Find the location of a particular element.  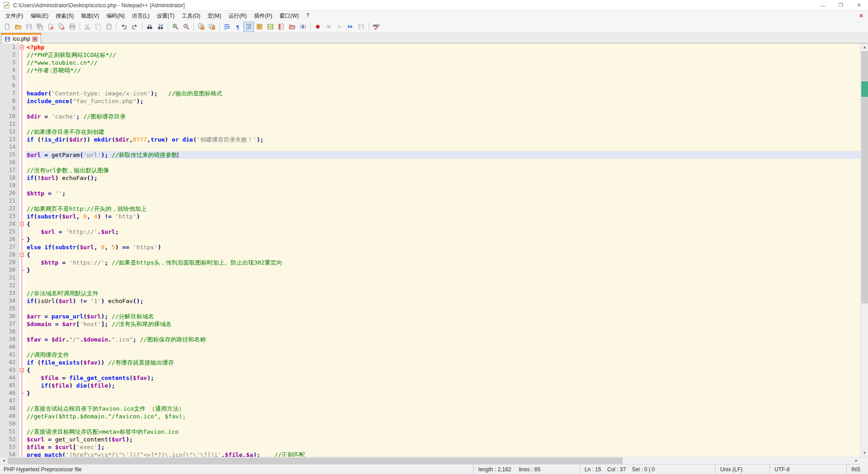

macro-run-multiple-icon is located at coordinates (350, 27).